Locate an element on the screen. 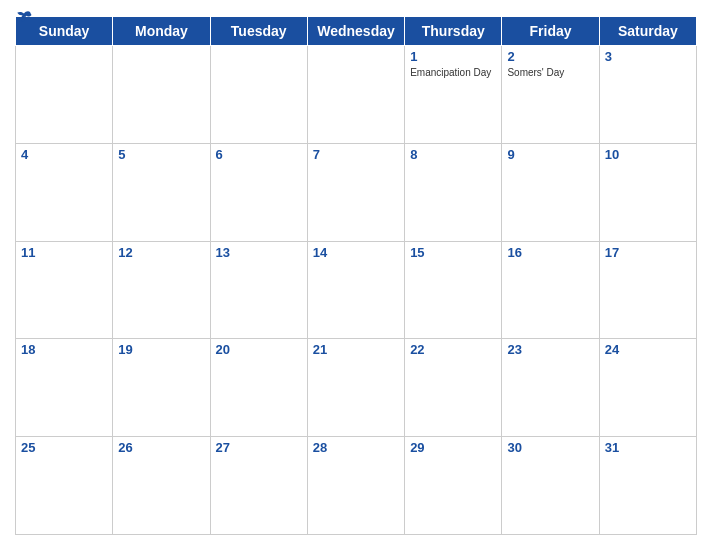 The height and width of the screenshot is (550, 712). weekday-header-friday: Friday is located at coordinates (550, 32).